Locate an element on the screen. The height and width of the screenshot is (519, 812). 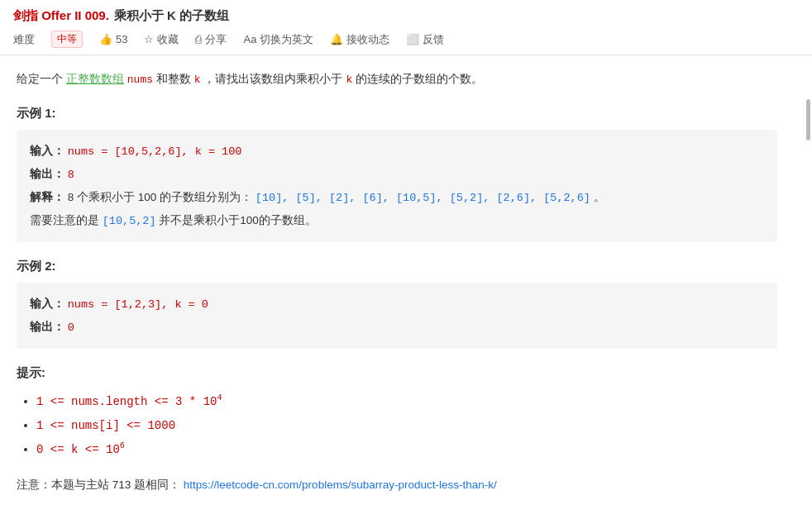
example1-explain-row: 解释： 8 个乘积小于 100 的子数组分别为： [10], [5], [2],… is located at coordinates (397, 198).